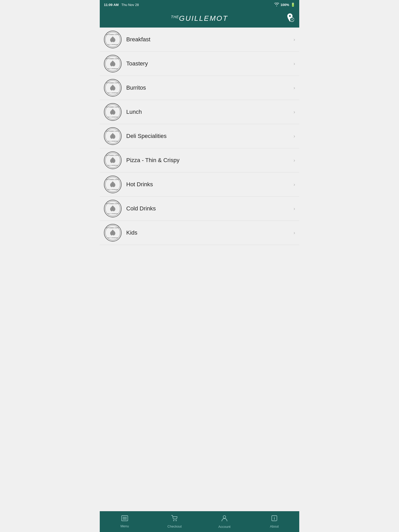 The width and height of the screenshot is (399, 532). Describe the element at coordinates (224, 527) in the screenshot. I see `nav-label-account: Account` at that location.